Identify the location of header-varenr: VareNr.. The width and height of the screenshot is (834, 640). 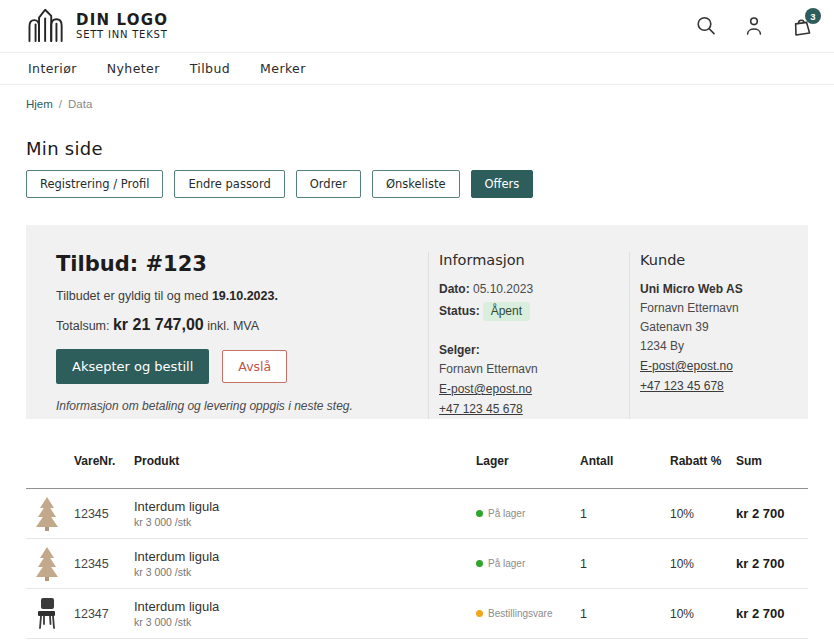
(104, 461).